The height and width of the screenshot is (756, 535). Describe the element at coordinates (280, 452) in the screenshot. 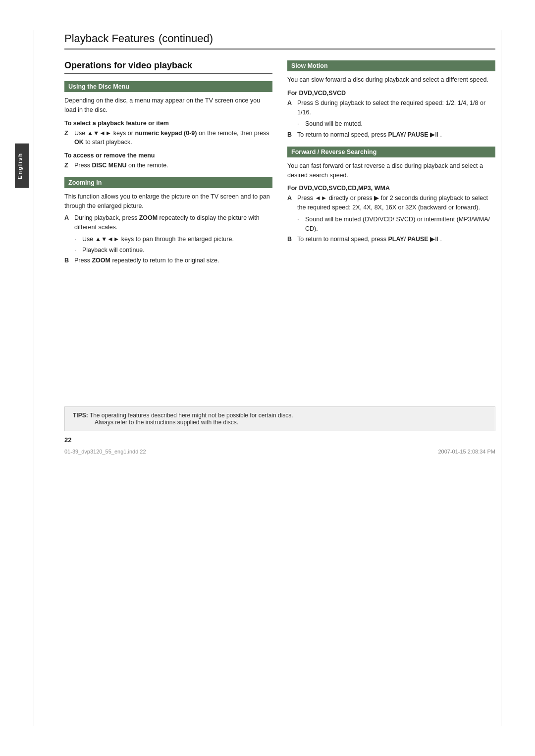

I see `footer-line: 01-39_dvp3120_55_eng1.indd 22 2007-01-15…` at that location.